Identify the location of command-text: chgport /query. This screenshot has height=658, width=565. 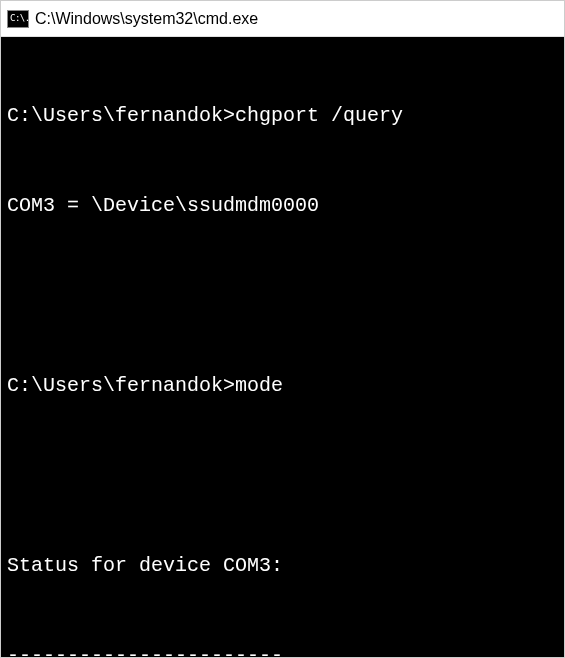
(319, 116).